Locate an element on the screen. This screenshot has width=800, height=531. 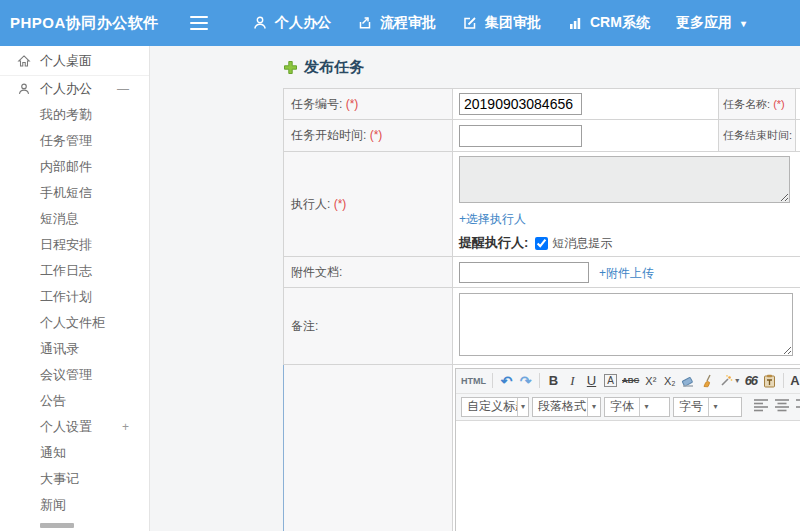
nav-label: CRM系统 is located at coordinates (620, 23).